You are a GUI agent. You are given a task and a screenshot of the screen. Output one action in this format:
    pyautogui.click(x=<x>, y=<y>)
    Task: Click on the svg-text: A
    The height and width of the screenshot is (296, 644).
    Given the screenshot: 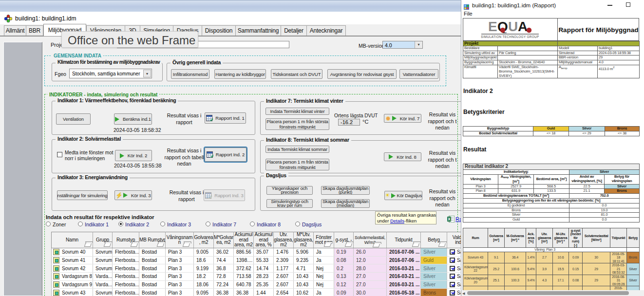 What is the action you would take?
    pyautogui.click(x=523, y=26)
    